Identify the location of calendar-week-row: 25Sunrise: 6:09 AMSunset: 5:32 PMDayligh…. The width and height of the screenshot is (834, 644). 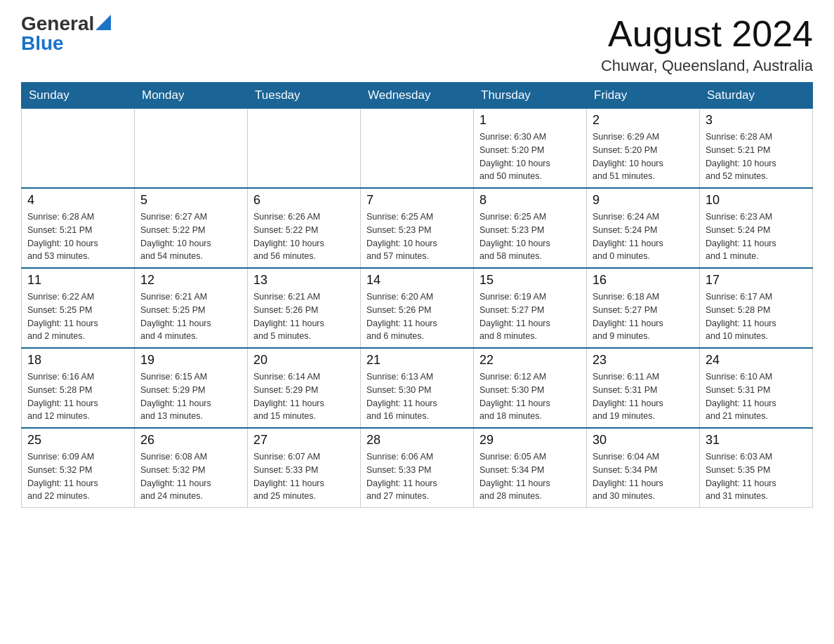
(417, 468).